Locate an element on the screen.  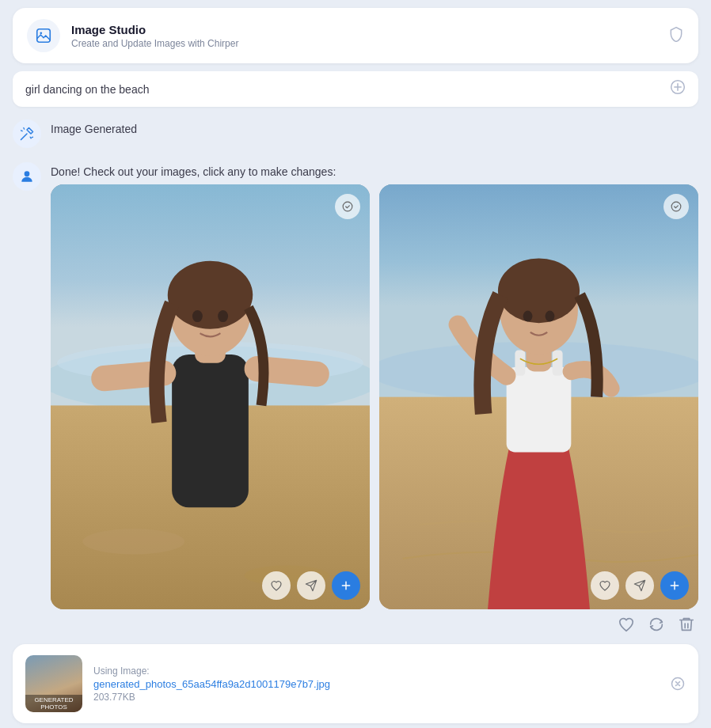
using-image-size: 203.77KB is located at coordinates (212, 697).